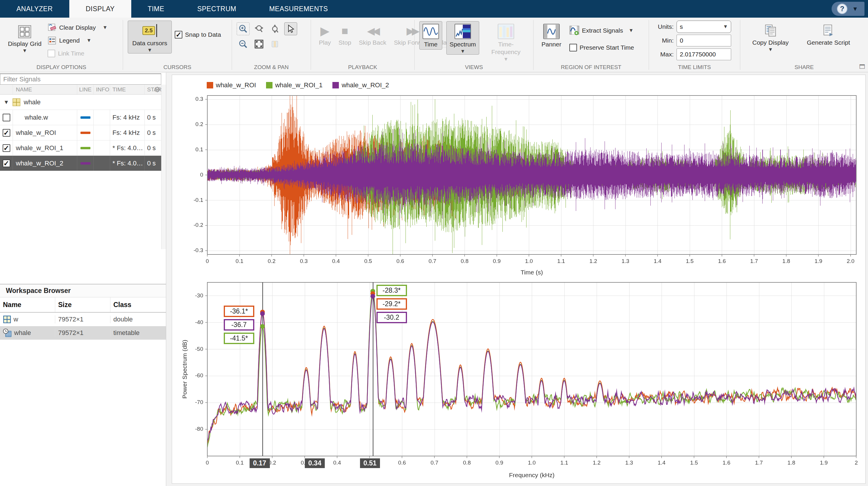 The height and width of the screenshot is (486, 868). I want to click on tab-time: TIME, so click(156, 9).